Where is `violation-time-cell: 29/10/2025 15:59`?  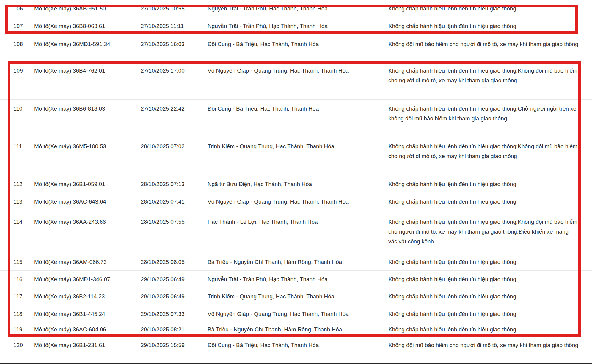 violation-time-cell: 29/10/2025 15:59 is located at coordinates (174, 345).